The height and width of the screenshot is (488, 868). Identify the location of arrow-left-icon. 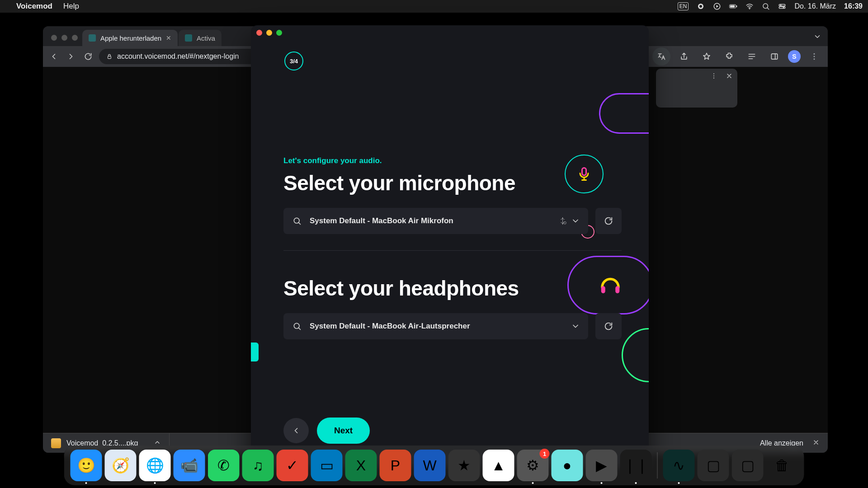
(296, 431).